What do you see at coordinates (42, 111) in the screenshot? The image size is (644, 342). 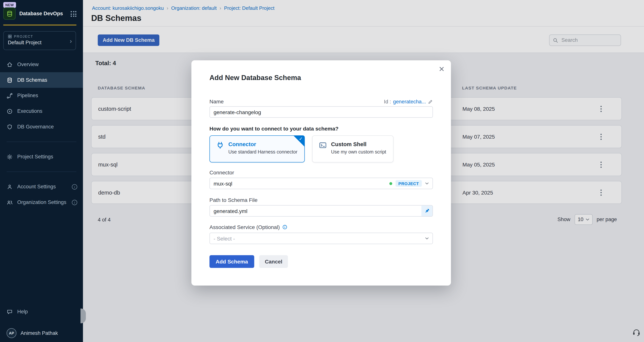 I see `sidebar-item-executions: Executions` at bounding box center [42, 111].